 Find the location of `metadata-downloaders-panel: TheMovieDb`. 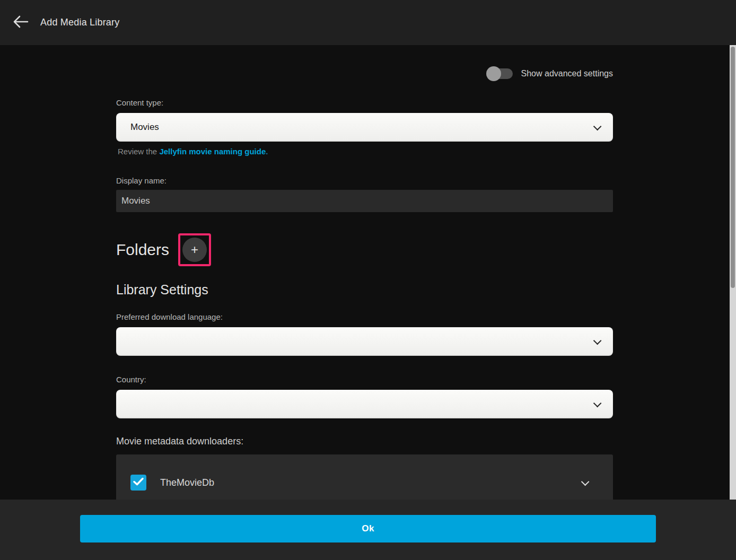

metadata-downloaders-panel: TheMovieDb is located at coordinates (365, 477).